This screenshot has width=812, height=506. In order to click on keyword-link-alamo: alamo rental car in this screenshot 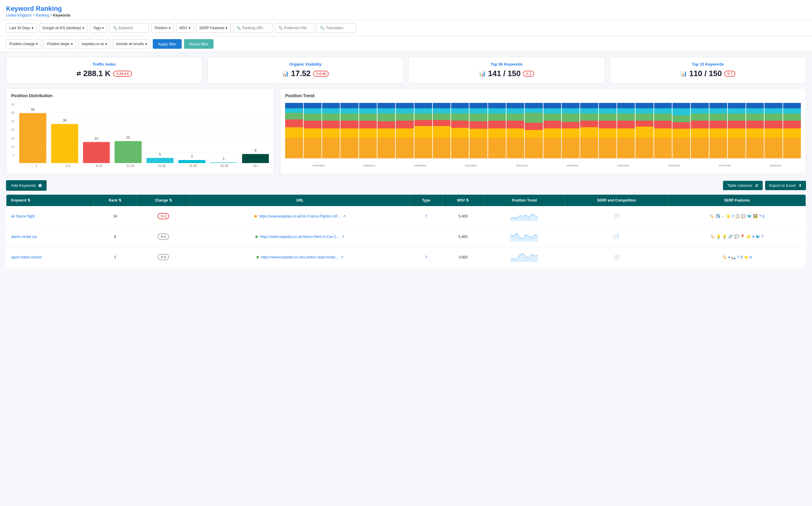, I will do `click(24, 237)`.